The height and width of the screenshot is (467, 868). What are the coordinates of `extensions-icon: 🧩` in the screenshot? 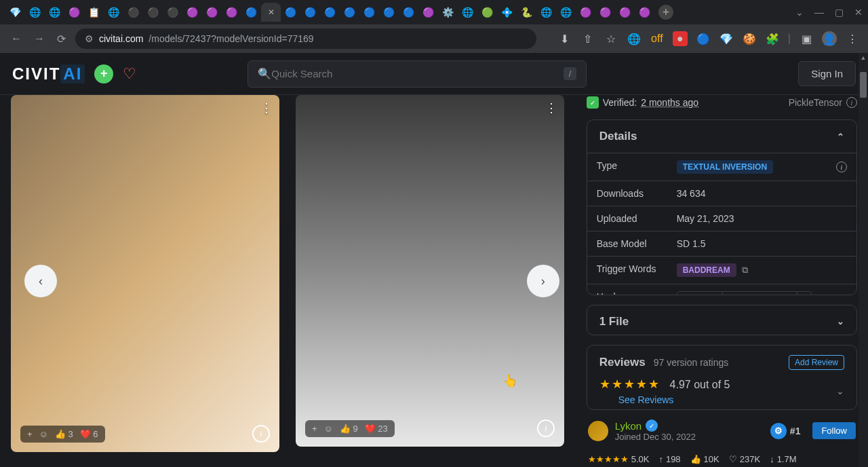 It's located at (772, 39).